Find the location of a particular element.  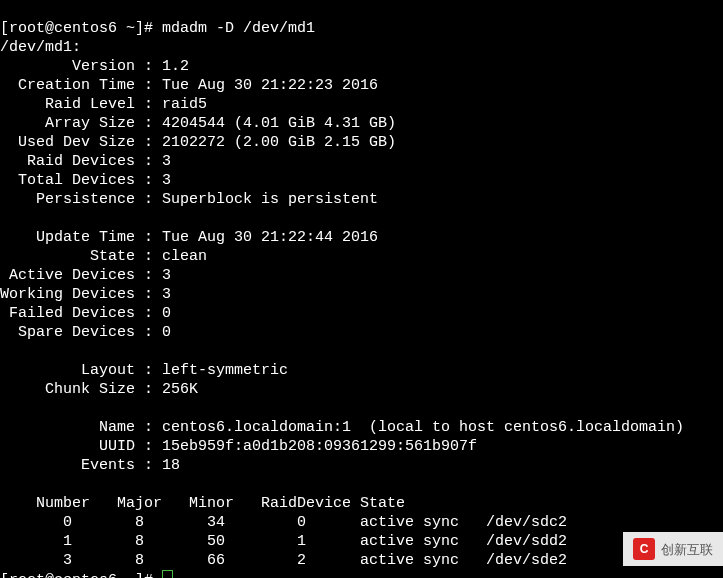

field-uuid: UUID : 15eb959f:a0d1b208:09361299:561b90… is located at coordinates (238, 446).